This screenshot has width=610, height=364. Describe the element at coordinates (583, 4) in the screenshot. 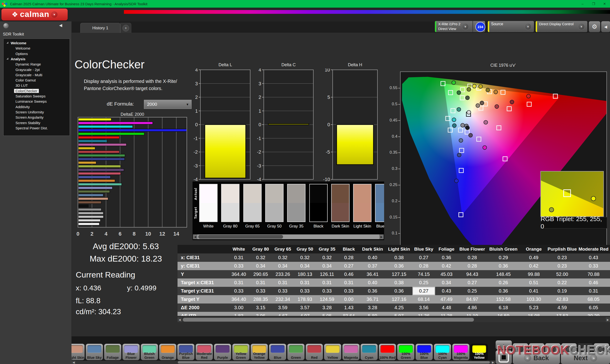

I see `minimize-icon: –` at that location.